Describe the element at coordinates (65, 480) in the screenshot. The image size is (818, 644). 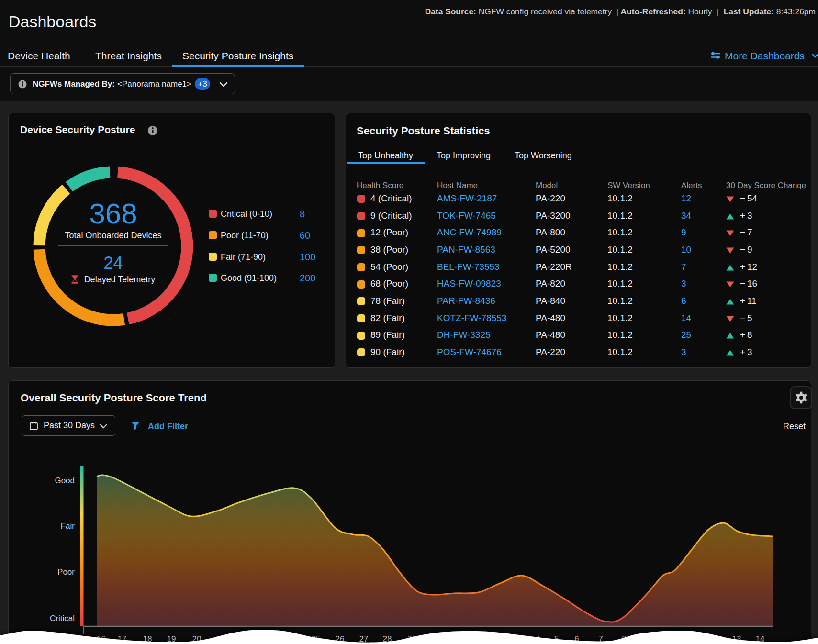
I see `svg-text: Good` at that location.